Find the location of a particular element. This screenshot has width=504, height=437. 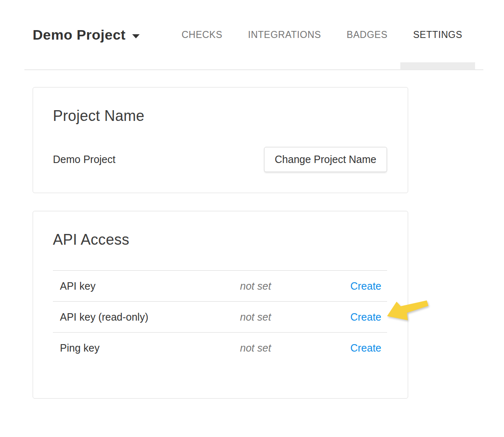

ping-key-row: Ping key not set Create is located at coordinates (220, 347).